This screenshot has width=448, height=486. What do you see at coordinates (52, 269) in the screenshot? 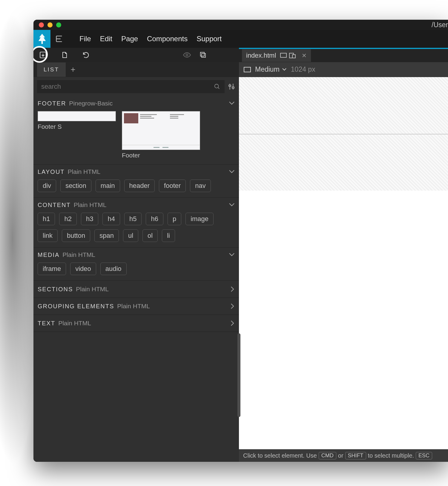
I see `chip-iframe: iframe` at bounding box center [52, 269].